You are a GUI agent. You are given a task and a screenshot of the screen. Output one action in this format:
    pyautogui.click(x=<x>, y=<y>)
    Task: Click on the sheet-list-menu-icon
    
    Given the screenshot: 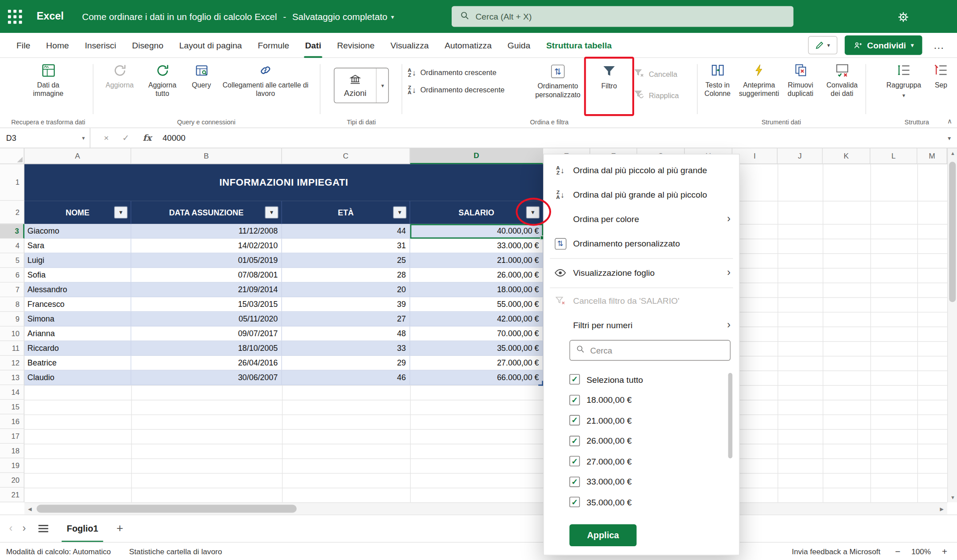 What is the action you would take?
    pyautogui.click(x=44, y=528)
    